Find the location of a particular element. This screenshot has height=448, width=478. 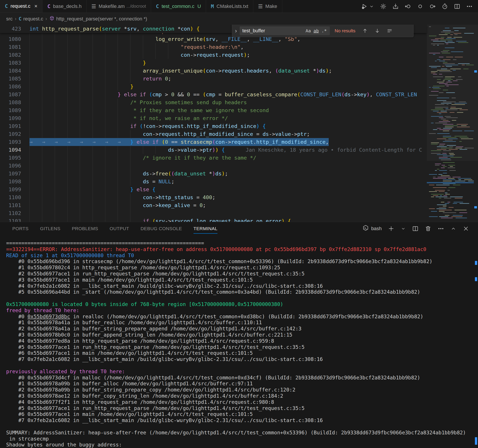

code-line: 1102 is located at coordinates (214, 213).